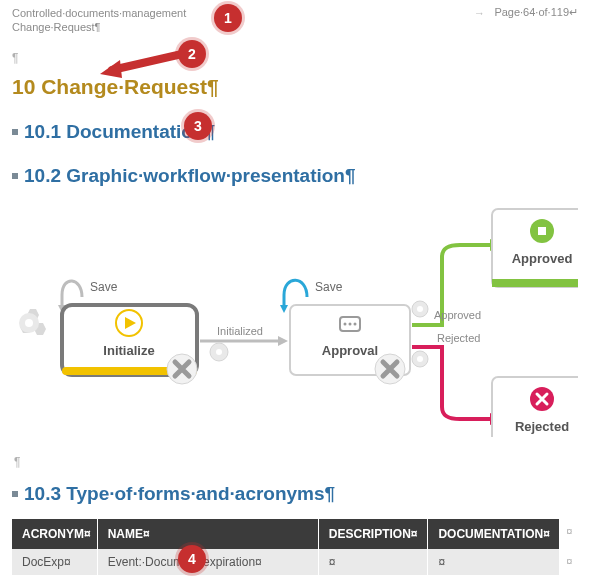  What do you see at coordinates (54, 534) in the screenshot?
I see `col-acronym: ACRONYM¤` at bounding box center [54, 534].